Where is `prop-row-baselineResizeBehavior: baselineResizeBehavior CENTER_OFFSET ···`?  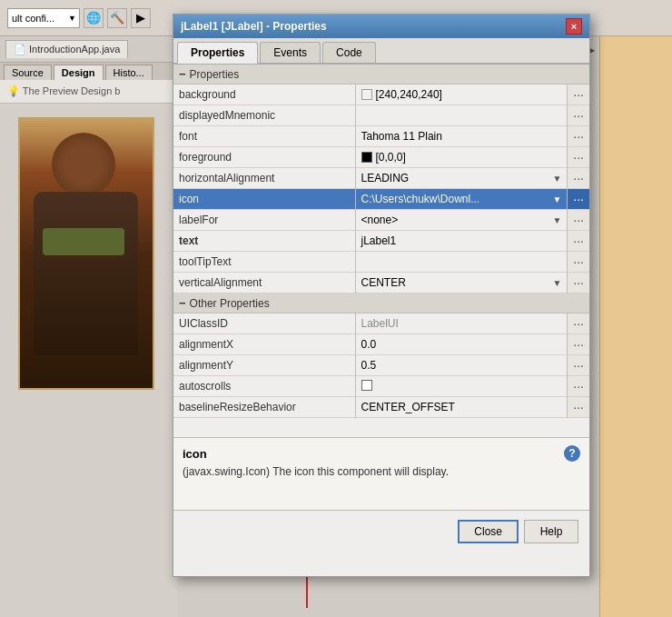 prop-row-baselineResizeBehavior: baselineResizeBehavior CENTER_OFFSET ··· is located at coordinates (381, 407).